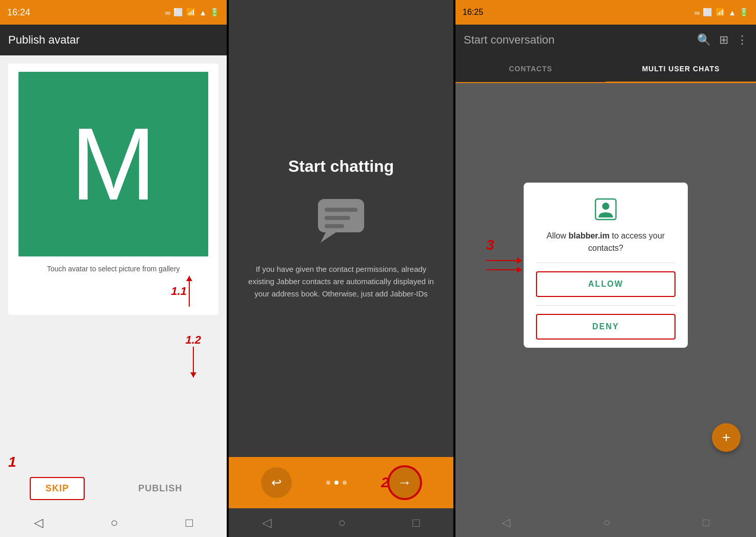  I want to click on battery-icon: 🔋, so click(214, 12).